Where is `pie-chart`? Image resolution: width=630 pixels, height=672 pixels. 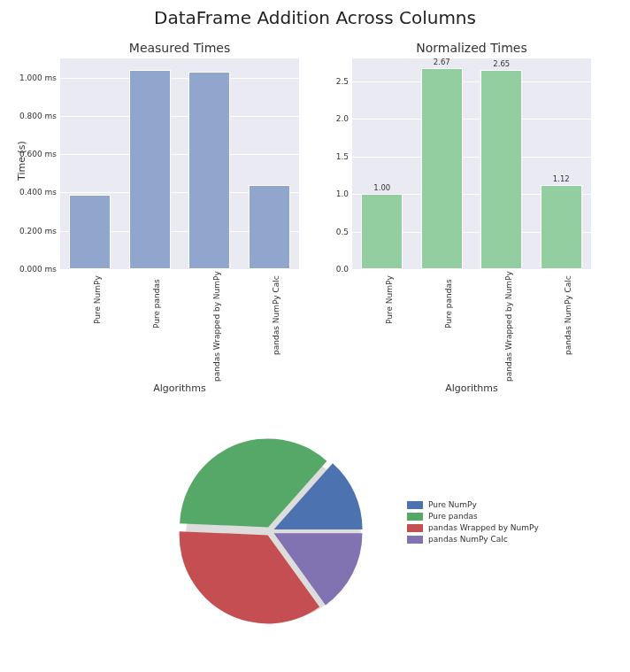 pie-chart is located at coordinates (270, 531).